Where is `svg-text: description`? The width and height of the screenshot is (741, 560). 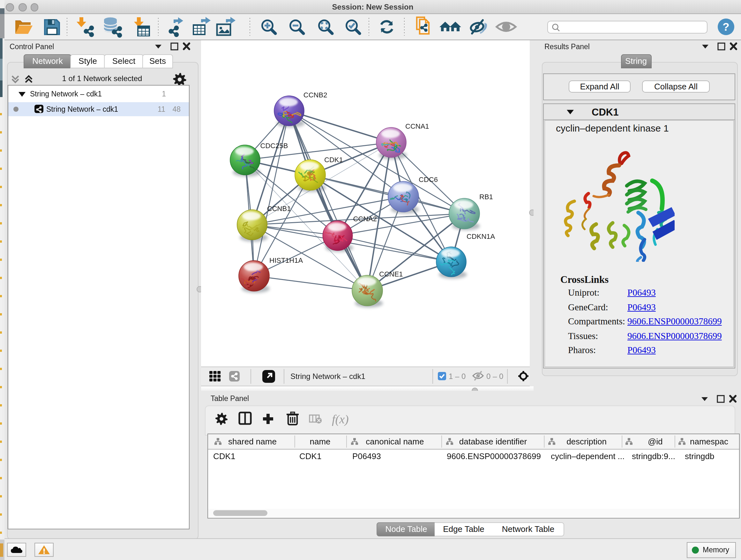
svg-text: description is located at coordinates (587, 442).